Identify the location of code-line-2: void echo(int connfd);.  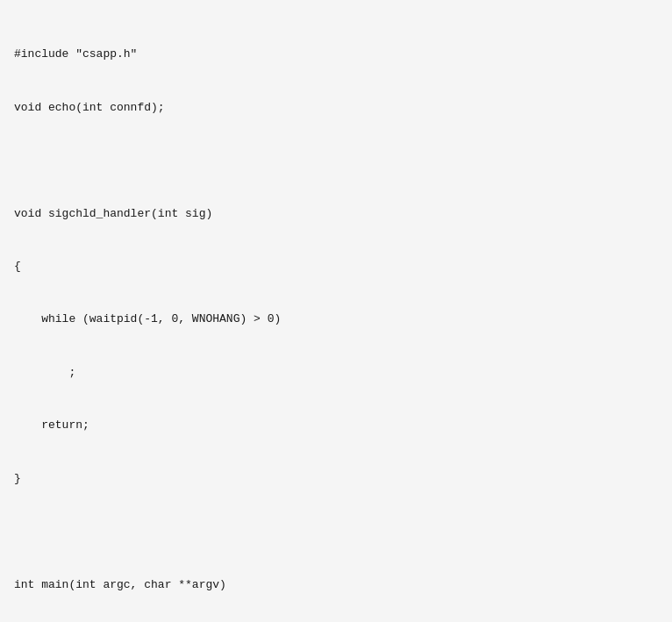
(336, 108).